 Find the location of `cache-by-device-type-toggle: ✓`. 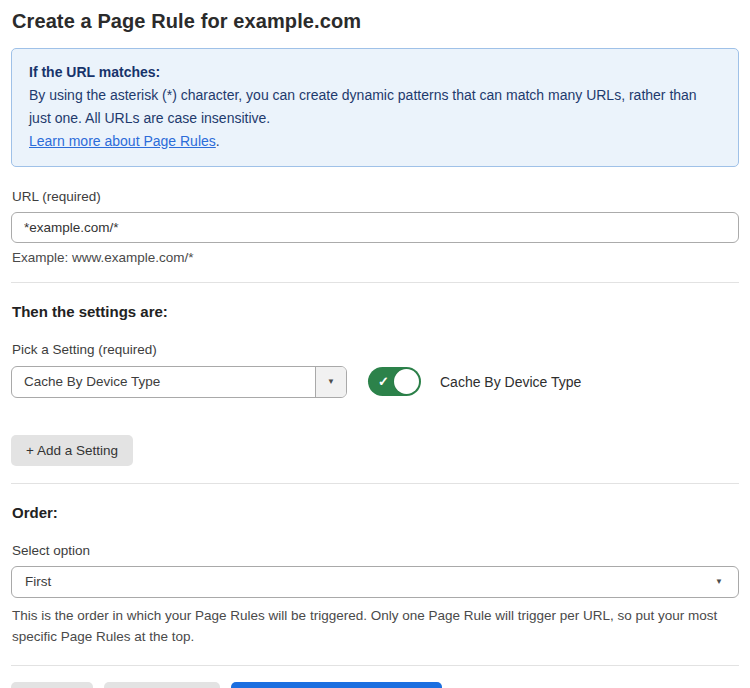

cache-by-device-type-toggle: ✓ is located at coordinates (394, 382).